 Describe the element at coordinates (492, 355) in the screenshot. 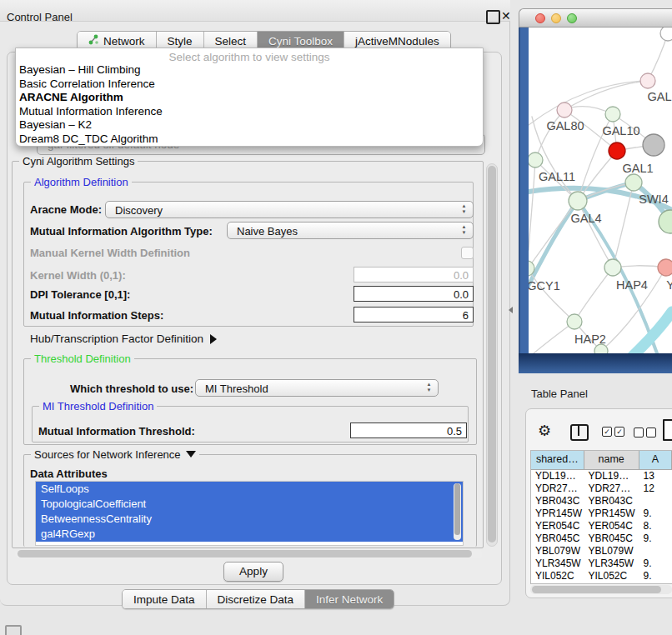

I see `settings-vertical-scrollbar` at that location.